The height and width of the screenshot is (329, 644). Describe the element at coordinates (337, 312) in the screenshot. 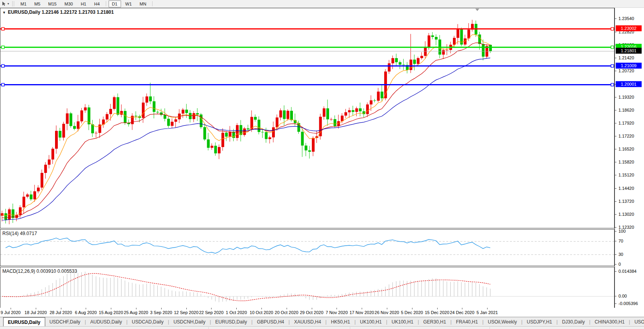

I see `date-tick-label: 7 Nov 2020` at that location.